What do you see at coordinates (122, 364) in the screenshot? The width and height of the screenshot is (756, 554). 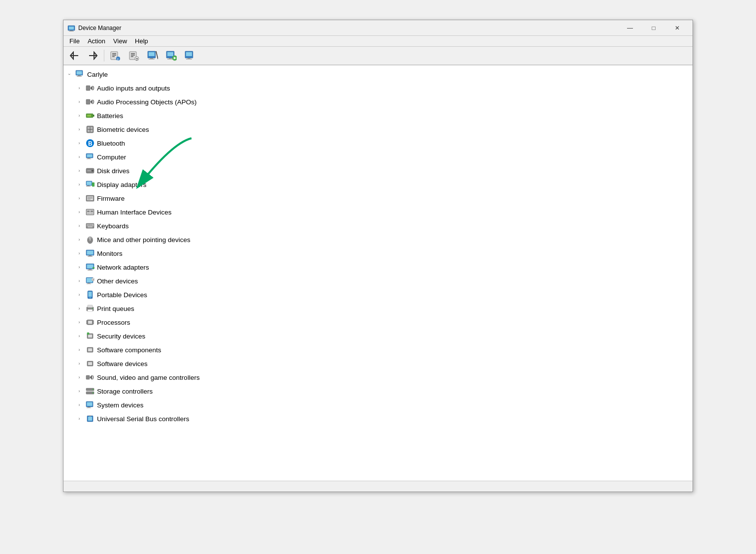 I see `software-devices-label: Software devices` at bounding box center [122, 364].